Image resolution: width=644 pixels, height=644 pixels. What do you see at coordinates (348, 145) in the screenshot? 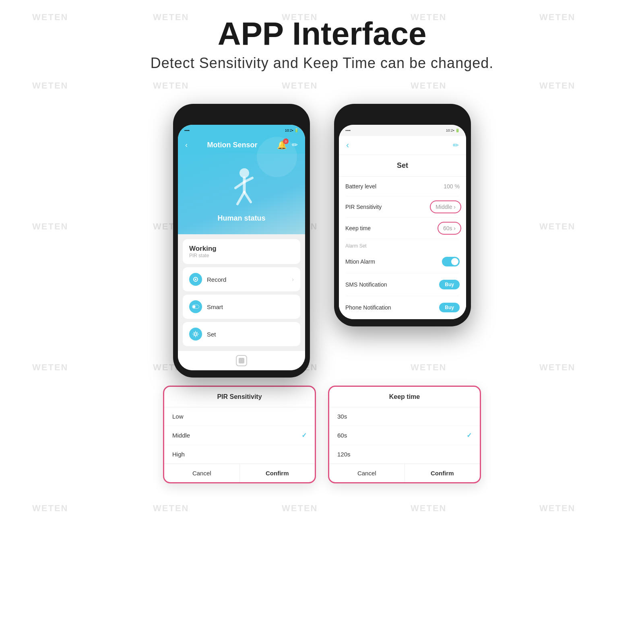
I see `phone2-back-icon: ‹` at bounding box center [348, 145].